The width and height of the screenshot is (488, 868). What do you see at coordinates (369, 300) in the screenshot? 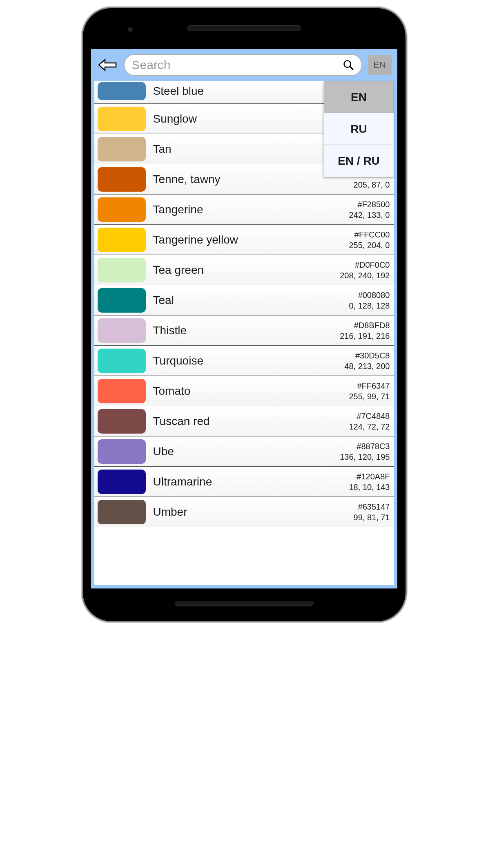
I see `color-codes: #0080800, 128, 128` at bounding box center [369, 300].